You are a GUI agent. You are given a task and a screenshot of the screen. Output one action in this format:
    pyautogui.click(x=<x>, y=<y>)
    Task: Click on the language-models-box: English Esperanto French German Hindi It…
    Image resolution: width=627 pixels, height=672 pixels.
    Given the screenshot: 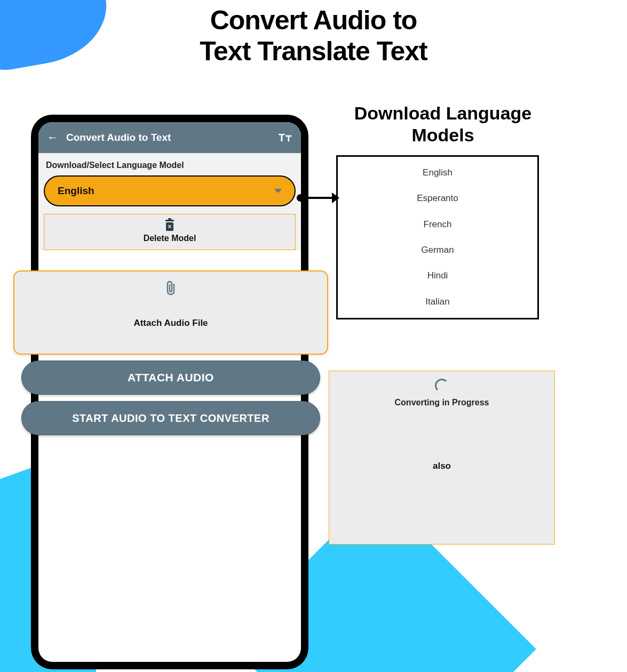 What is the action you would take?
    pyautogui.click(x=438, y=237)
    